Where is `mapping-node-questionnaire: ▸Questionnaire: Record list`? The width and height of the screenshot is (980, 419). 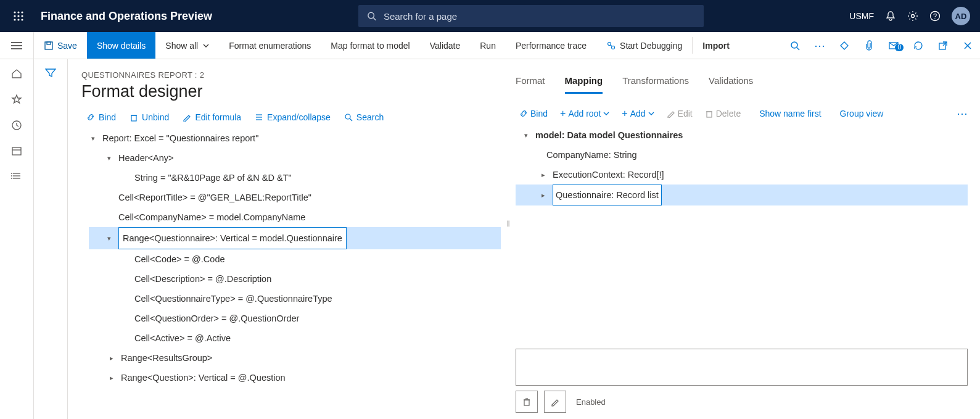
mapping-node-questionnaire: ▸Questionnaire: Record list is located at coordinates (741, 195).